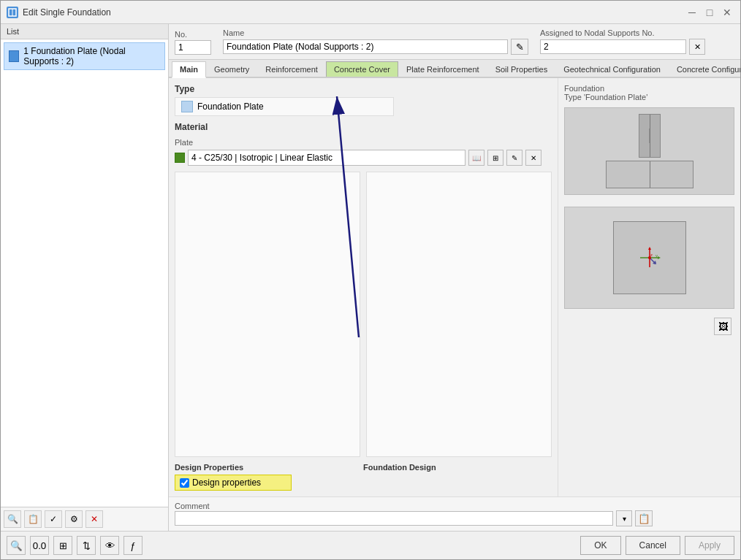 The height and width of the screenshot is (560, 741). What do you see at coordinates (362, 69) in the screenshot?
I see `tab-concrete-cover: Concrete Cover` at bounding box center [362, 69].